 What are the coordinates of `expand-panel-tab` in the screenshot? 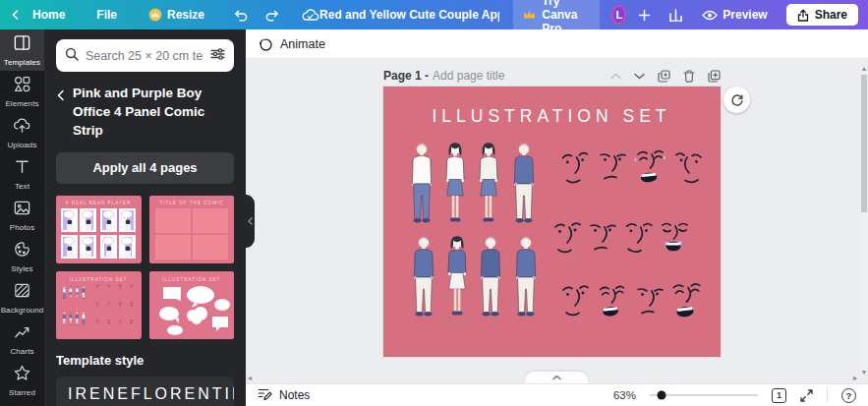 It's located at (556, 377).